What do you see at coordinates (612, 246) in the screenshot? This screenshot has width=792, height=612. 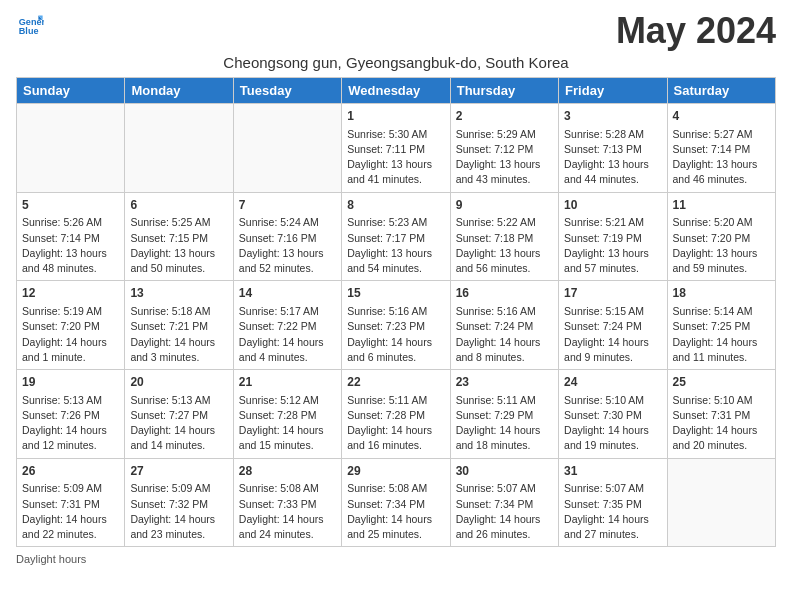 I see `day-info: Sunrise: 5:21 AMSunset: 7:19 PMDaylight:…` at bounding box center [612, 246].